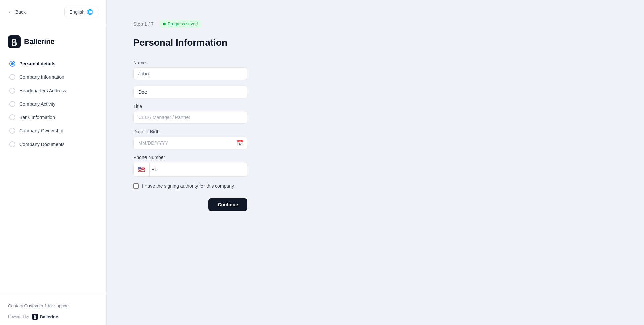 Image resolution: width=644 pixels, height=325 pixels. What do you see at coordinates (190, 117) in the screenshot?
I see `title-input` at bounding box center [190, 117].